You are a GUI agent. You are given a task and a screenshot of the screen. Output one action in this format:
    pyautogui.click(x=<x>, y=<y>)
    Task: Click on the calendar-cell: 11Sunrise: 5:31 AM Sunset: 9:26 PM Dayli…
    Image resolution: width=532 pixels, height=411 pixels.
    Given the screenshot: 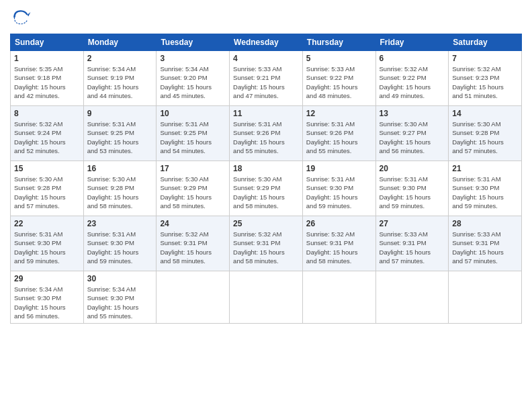 What is the action you would take?
    pyautogui.click(x=266, y=134)
    